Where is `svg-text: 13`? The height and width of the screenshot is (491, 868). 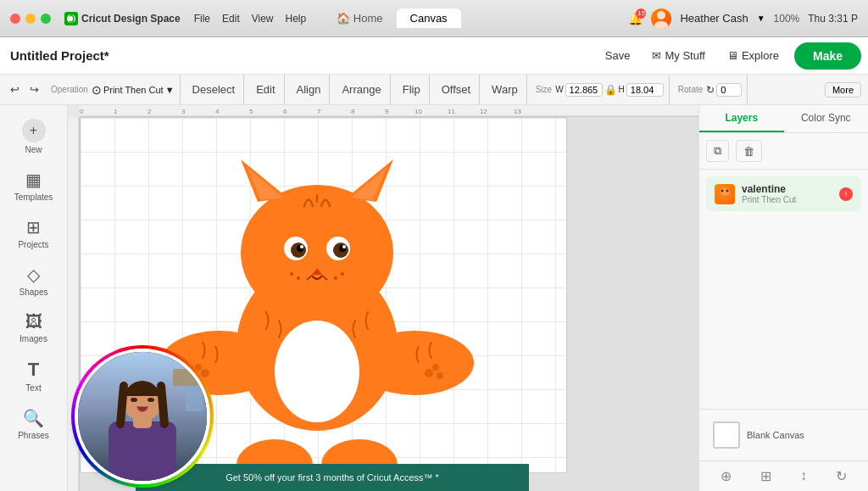 svg-text: 13 is located at coordinates (517, 112).